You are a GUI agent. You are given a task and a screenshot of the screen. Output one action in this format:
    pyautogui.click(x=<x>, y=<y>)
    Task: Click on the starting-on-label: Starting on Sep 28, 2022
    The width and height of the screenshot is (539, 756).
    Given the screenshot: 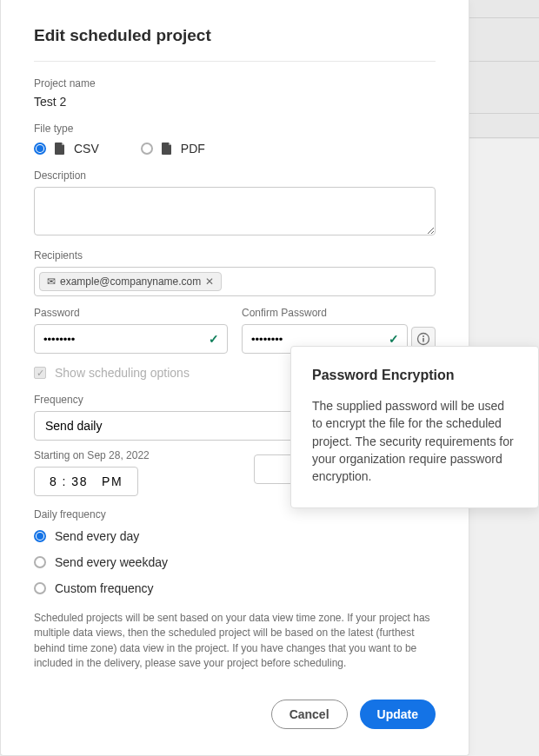 What is the action you would take?
    pyautogui.click(x=92, y=455)
    